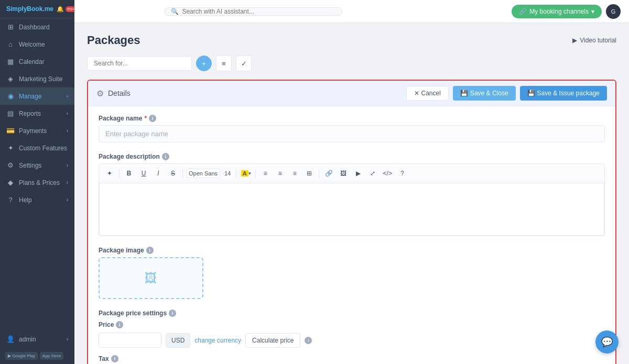 This screenshot has height=364, width=629. I want to click on sidebar-item-marketing: ◈ Marketing Suite, so click(37, 79).